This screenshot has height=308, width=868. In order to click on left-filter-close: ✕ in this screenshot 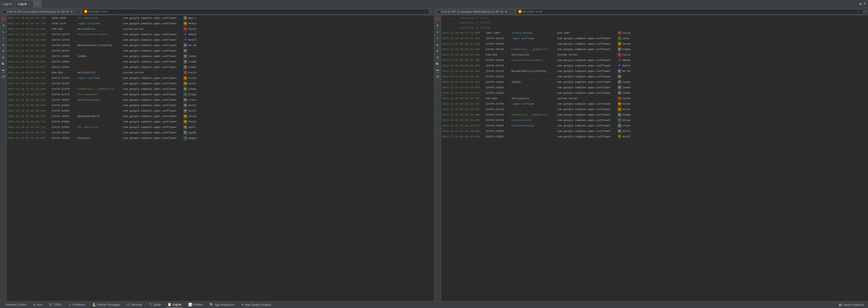, I will do `click(425, 11)`.